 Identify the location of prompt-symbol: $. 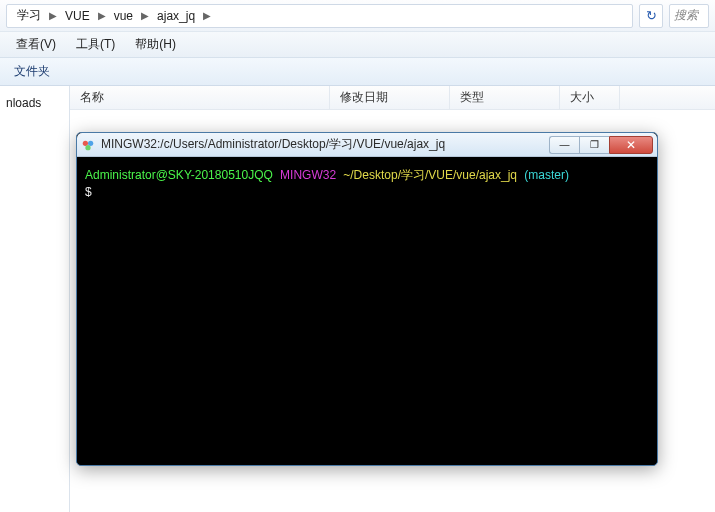
(88, 192).